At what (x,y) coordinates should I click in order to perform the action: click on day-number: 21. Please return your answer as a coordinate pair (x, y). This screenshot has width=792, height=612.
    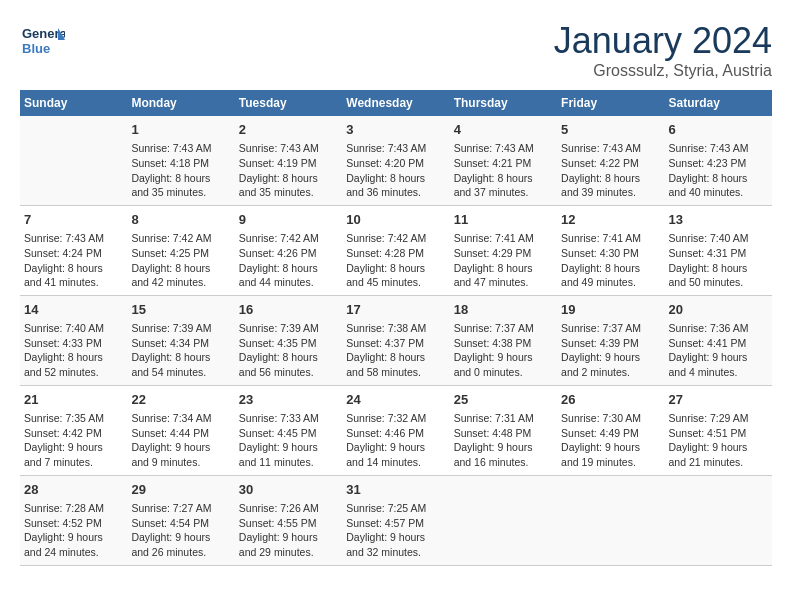
    Looking at the image, I should click on (74, 400).